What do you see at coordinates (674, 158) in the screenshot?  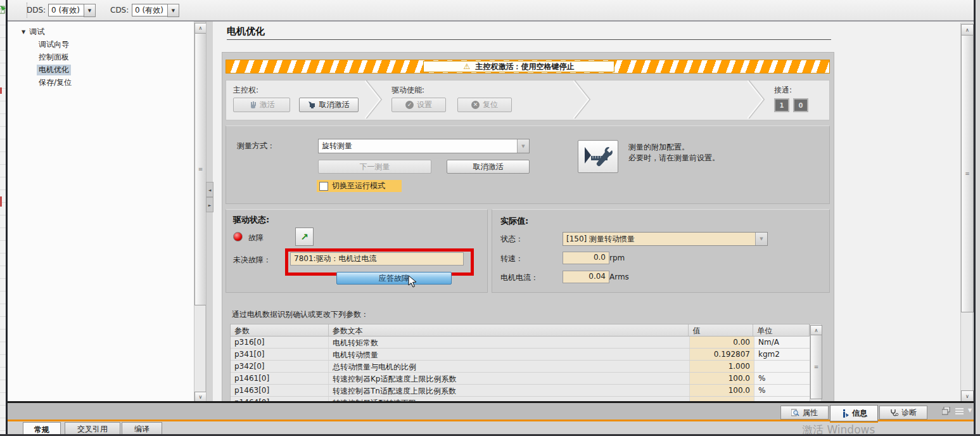 I see `config-note-line2: 必要时，请在测量前设置。` at bounding box center [674, 158].